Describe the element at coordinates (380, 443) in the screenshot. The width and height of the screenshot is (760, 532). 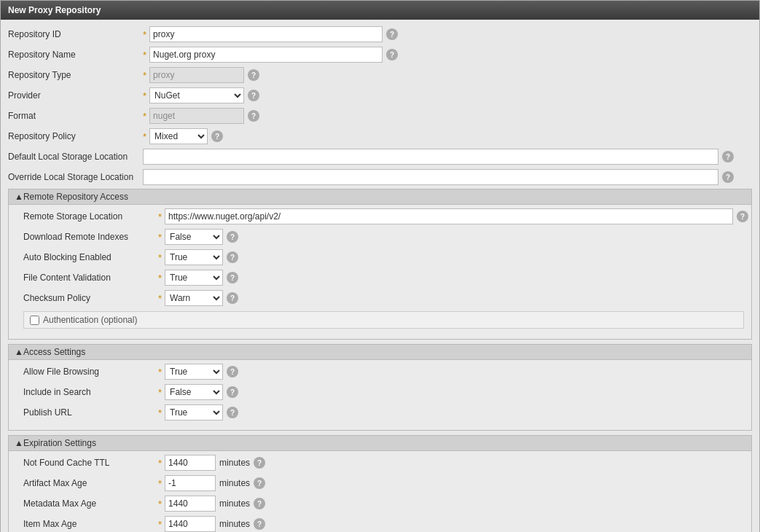
I see `expiration-section-header: ▲ Expiration Settings` at that location.